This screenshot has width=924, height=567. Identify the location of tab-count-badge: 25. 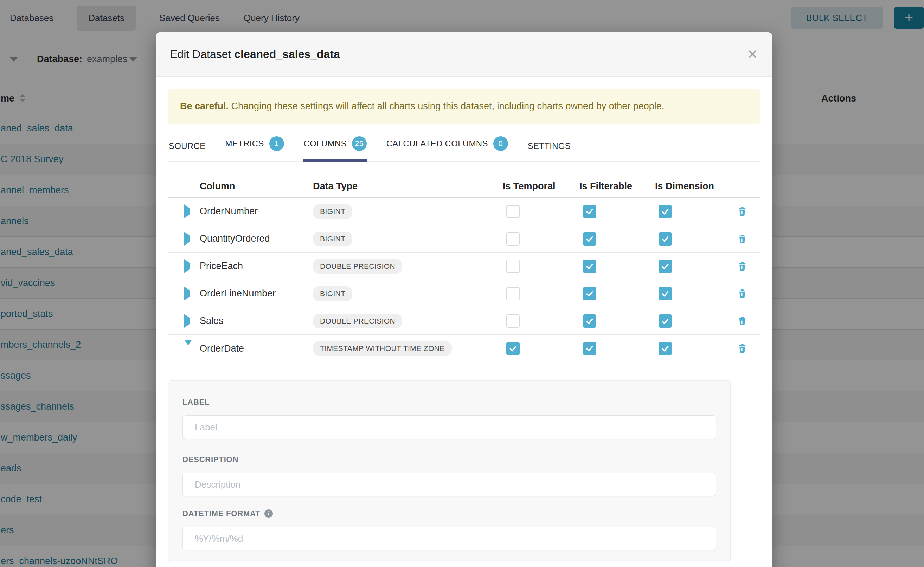
(360, 144).